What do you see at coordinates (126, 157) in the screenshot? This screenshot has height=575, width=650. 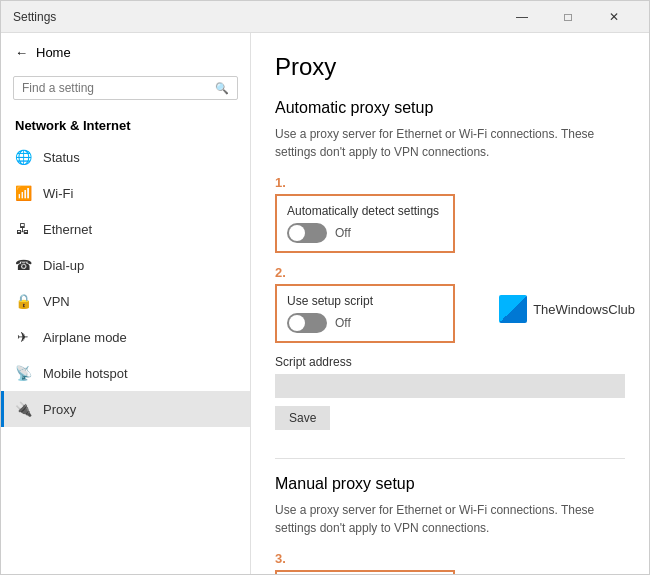 I see `sidebar-item-status: 🌐 Status` at bounding box center [126, 157].